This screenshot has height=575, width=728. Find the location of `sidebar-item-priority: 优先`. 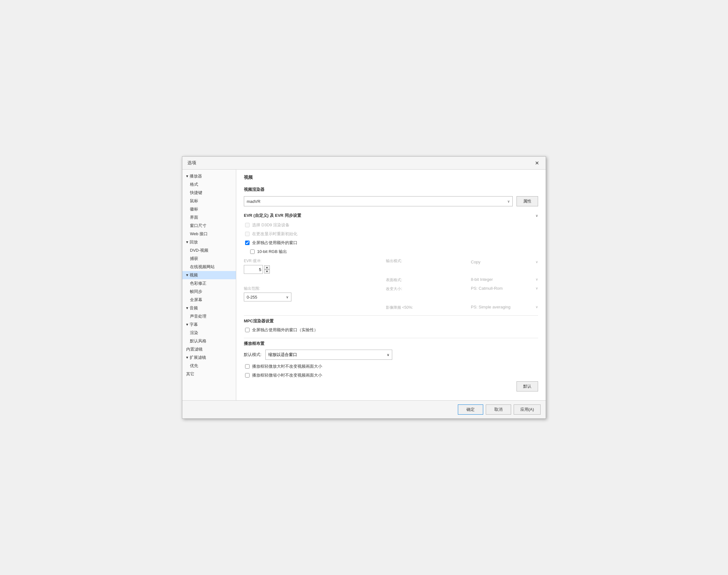

sidebar-item-priority: 优先 is located at coordinates (209, 366).